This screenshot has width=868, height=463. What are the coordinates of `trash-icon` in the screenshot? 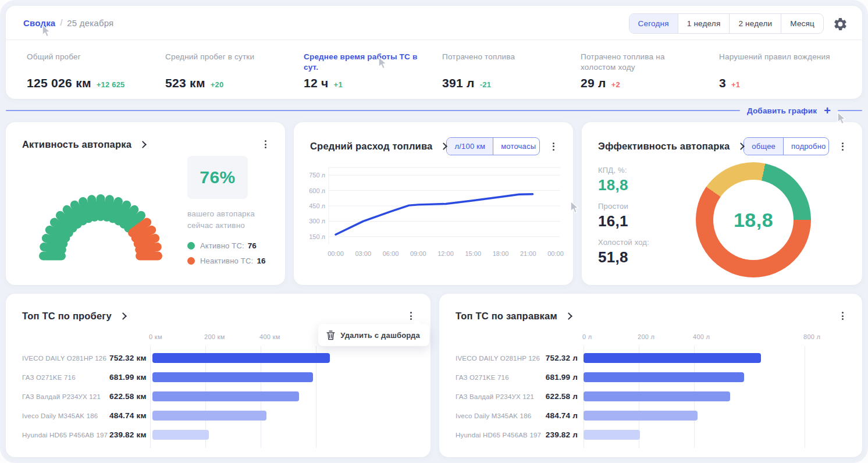 It's located at (330, 335).